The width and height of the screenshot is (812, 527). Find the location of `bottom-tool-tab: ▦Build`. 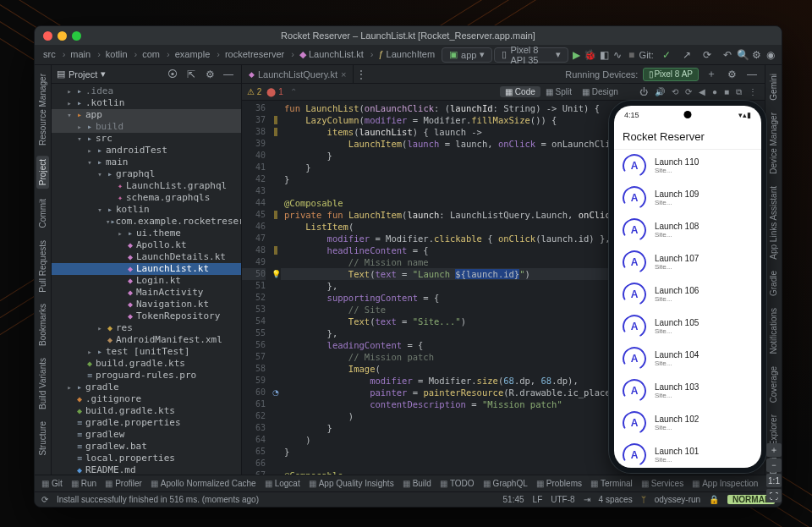

bottom-tool-tab: ▦Build is located at coordinates (417, 484).